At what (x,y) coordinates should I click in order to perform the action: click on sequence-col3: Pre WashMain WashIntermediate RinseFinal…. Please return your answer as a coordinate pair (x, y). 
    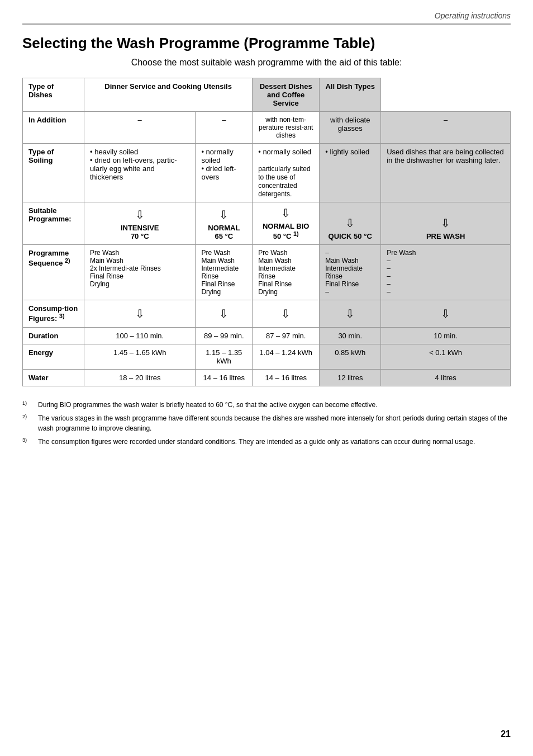
    Looking at the image, I should click on (286, 273).